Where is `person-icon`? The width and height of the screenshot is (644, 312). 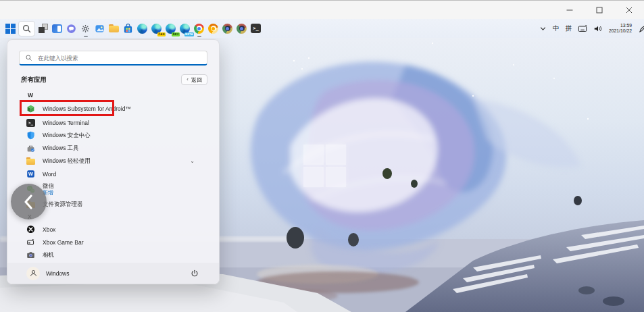
person-icon is located at coordinates (34, 273).